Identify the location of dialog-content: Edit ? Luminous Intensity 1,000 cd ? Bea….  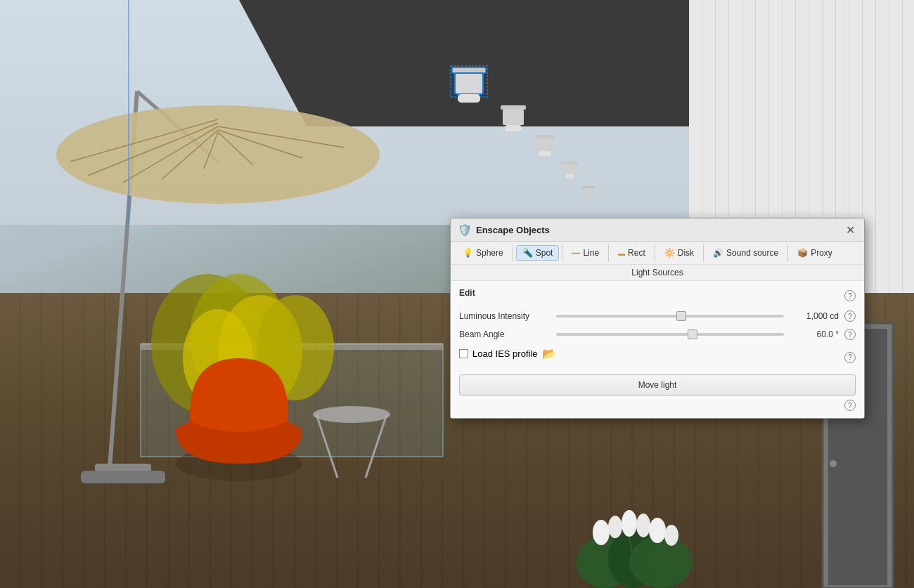
(657, 350).